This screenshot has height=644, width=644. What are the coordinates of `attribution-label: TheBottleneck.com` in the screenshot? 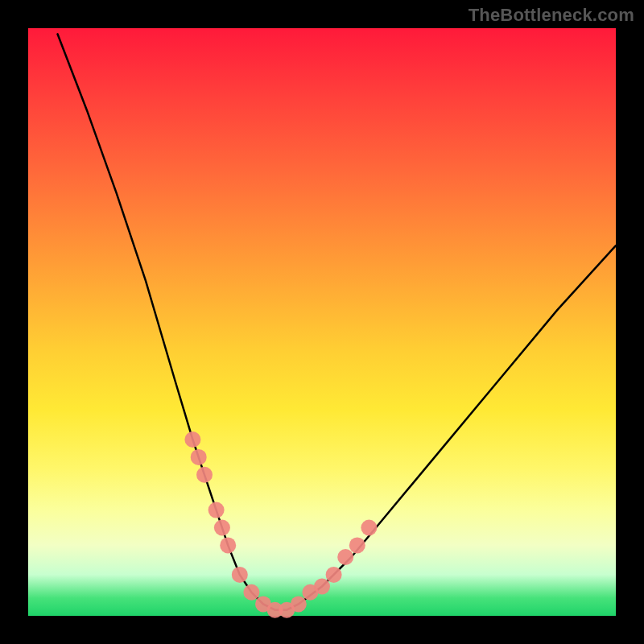 It's located at (551, 15).